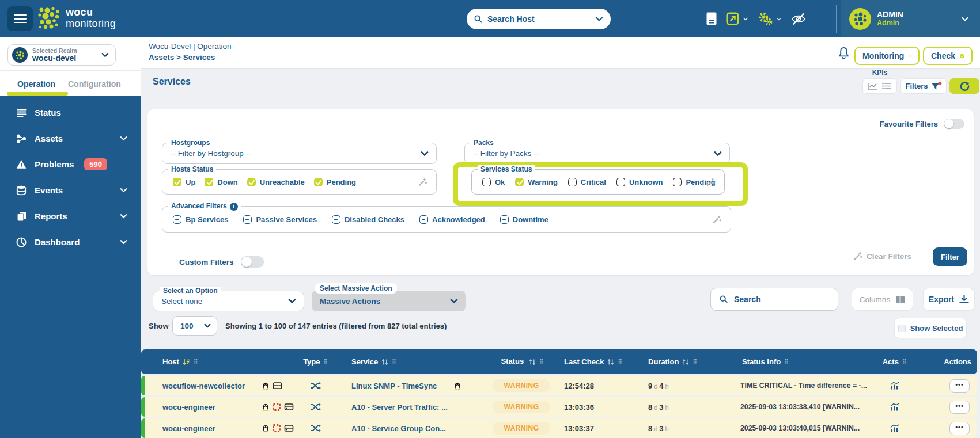 Image resolution: width=980 pixels, height=438 pixels. What do you see at coordinates (873, 86) in the screenshot?
I see `kpi-chart-icon` at bounding box center [873, 86].